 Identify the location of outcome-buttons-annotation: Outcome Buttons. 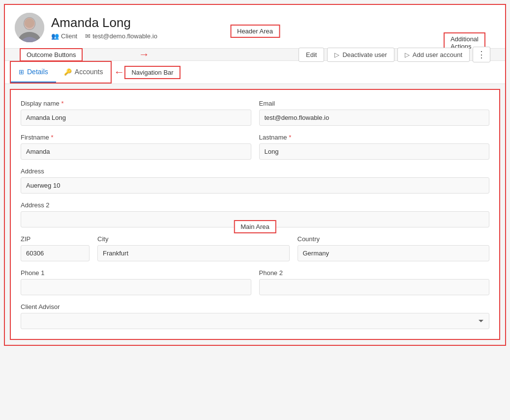
(51, 55).